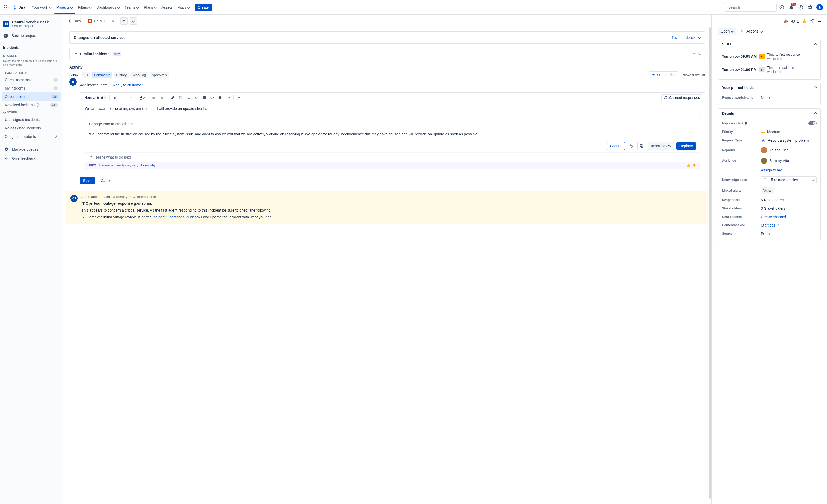  I want to click on filter-worklog: Work log, so click(139, 75).